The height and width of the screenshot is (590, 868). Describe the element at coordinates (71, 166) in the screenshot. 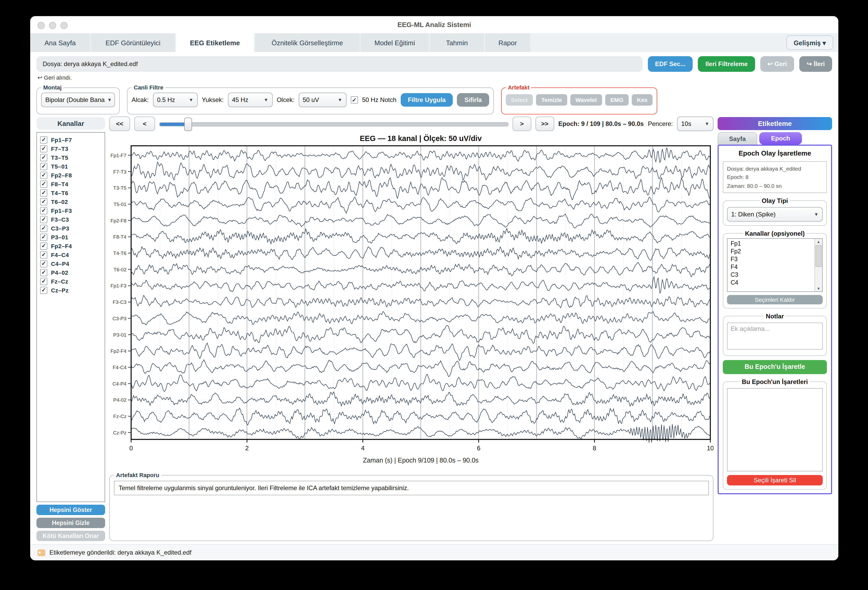

I see `channel-item: ✓ T5–01` at that location.